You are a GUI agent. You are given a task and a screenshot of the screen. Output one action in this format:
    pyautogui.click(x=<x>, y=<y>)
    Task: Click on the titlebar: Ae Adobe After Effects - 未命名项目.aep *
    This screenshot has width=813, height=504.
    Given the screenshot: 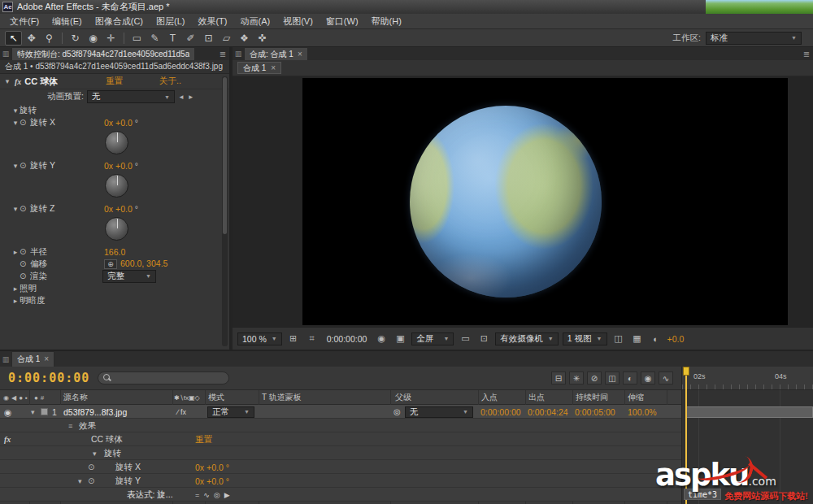 What is the action you would take?
    pyautogui.click(x=406, y=7)
    